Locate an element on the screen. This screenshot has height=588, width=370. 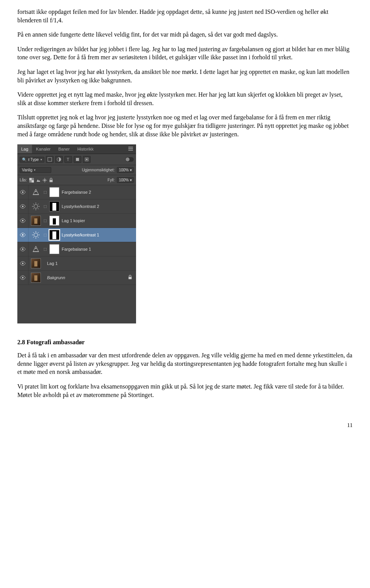
lock-transparent-icon is located at coordinates (32, 180).